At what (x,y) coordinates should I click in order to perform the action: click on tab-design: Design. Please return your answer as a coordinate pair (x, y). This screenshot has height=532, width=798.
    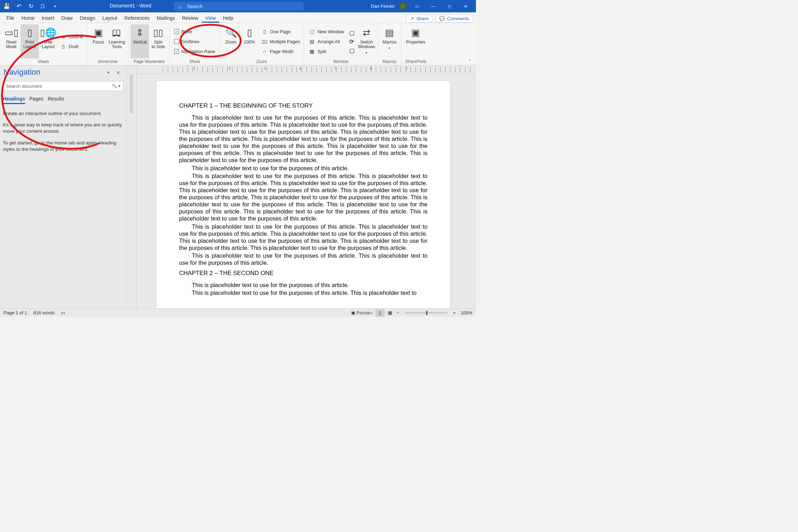
    Looking at the image, I should click on (88, 18).